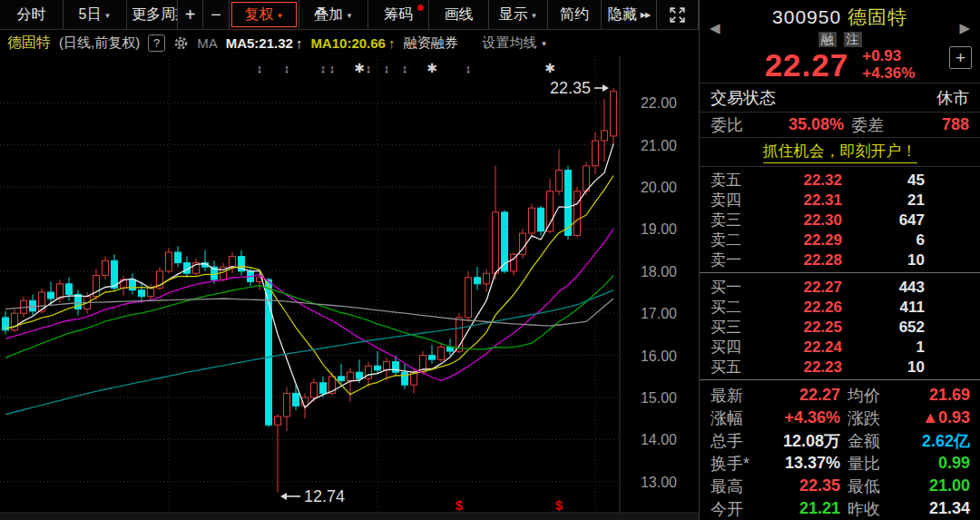  What do you see at coordinates (730, 287) in the screenshot?
I see `level-label: 买一` at bounding box center [730, 287].